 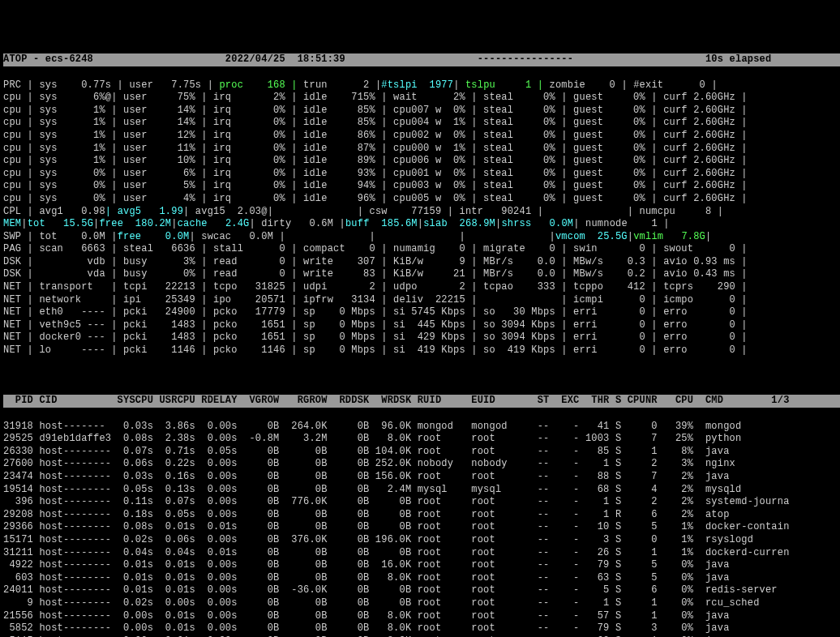 I want to click on process-row: 23474 host-------- 0.03s 0.16s 0.00s 0B …, so click(x=422, y=477).